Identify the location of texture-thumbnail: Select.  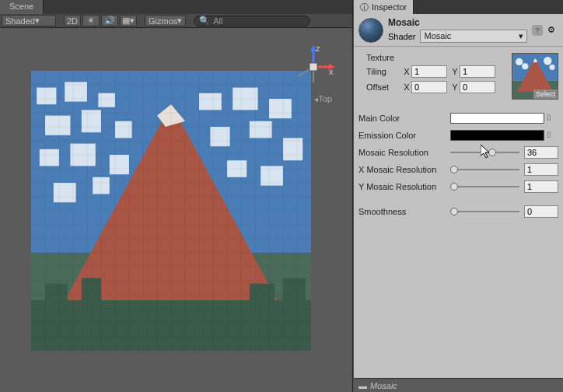
(535, 76).